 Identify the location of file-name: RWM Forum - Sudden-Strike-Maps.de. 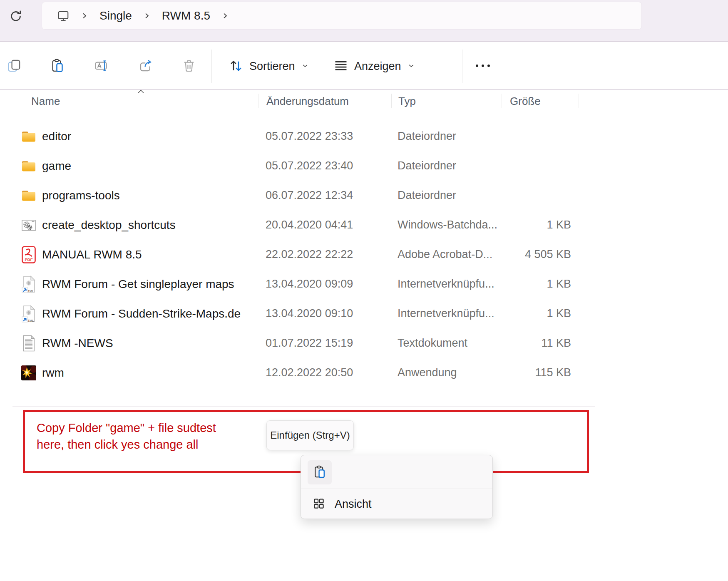
(142, 314).